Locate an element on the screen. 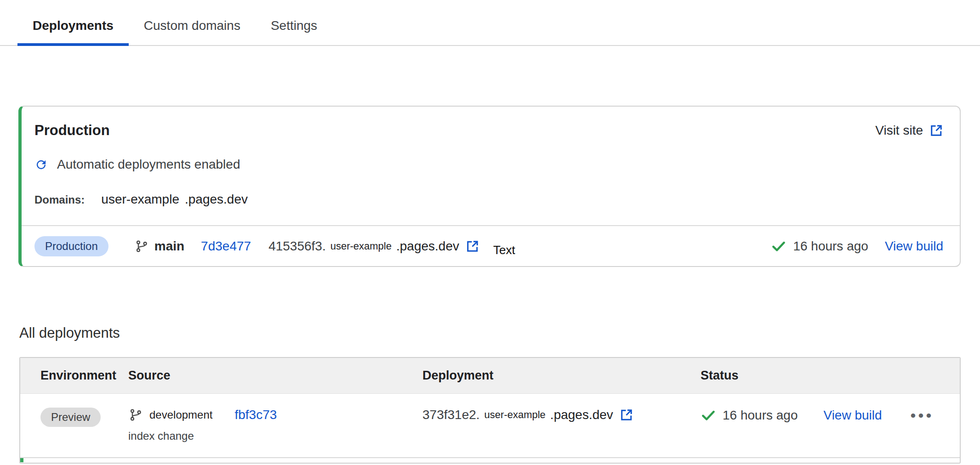  branch-name: development is located at coordinates (181, 415).